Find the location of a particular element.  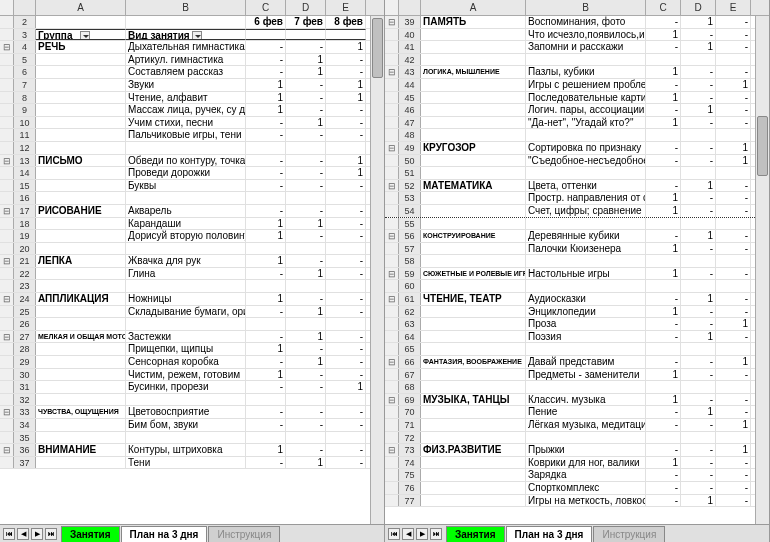

table-row: 65 is located at coordinates (577, 350).